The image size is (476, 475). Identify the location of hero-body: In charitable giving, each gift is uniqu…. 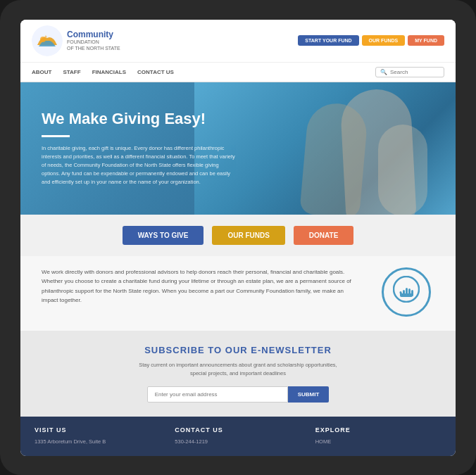
(140, 165).